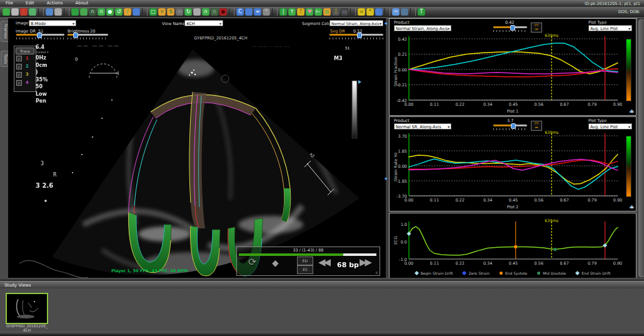  What do you see at coordinates (327, 12) in the screenshot?
I see `grid-active-icon: ▦` at bounding box center [327, 12].